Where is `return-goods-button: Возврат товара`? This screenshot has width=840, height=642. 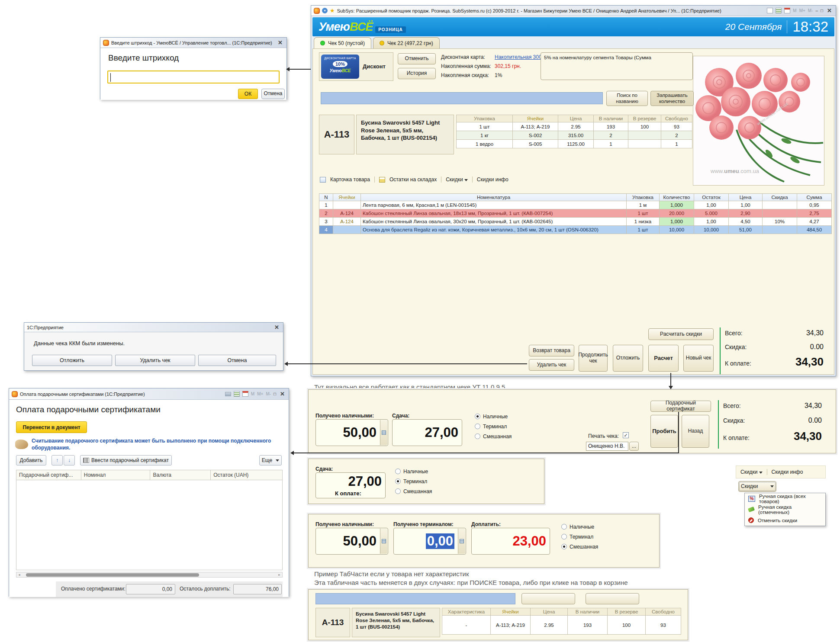
return-goods-button: Возврат товара is located at coordinates (551, 350).